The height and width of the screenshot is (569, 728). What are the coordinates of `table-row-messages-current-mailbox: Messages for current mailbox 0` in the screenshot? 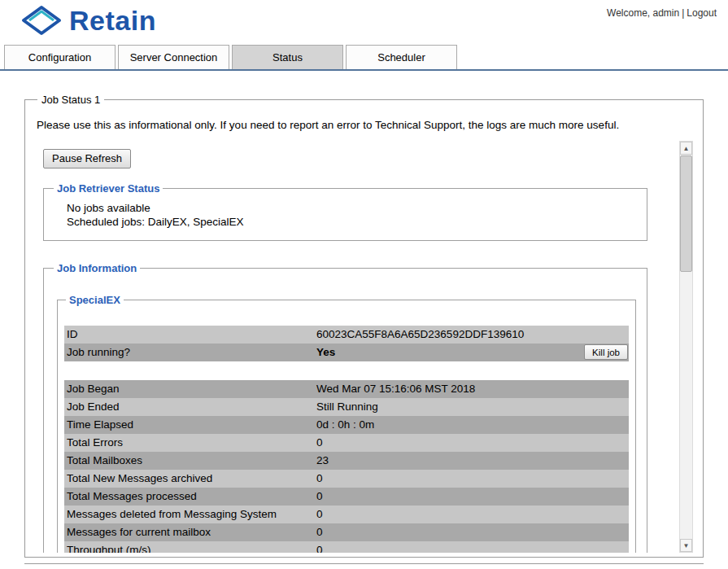 It's located at (347, 532).